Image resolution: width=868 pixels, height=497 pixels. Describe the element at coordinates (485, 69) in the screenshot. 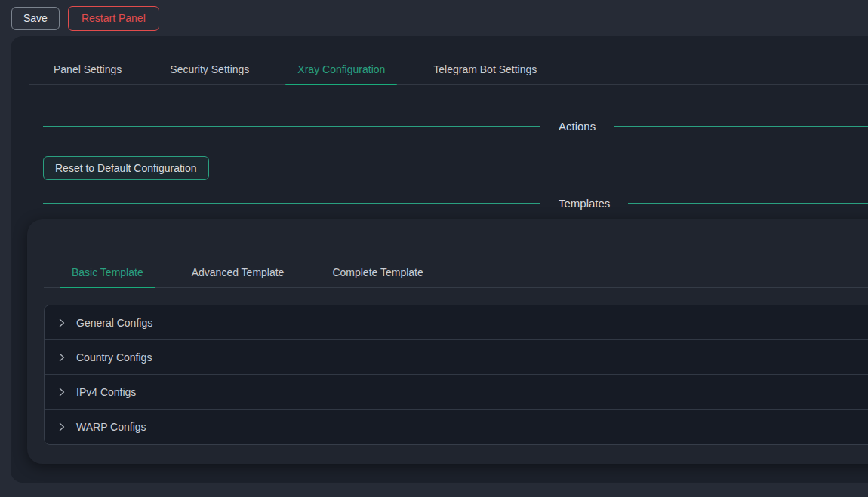

I see `tab-telegram-bot-settings: Telegram Bot Settings` at that location.